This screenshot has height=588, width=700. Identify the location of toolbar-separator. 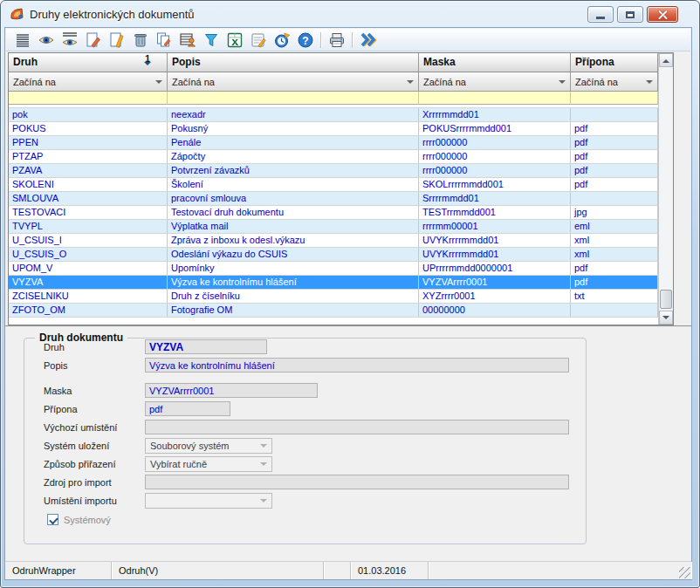
(353, 40).